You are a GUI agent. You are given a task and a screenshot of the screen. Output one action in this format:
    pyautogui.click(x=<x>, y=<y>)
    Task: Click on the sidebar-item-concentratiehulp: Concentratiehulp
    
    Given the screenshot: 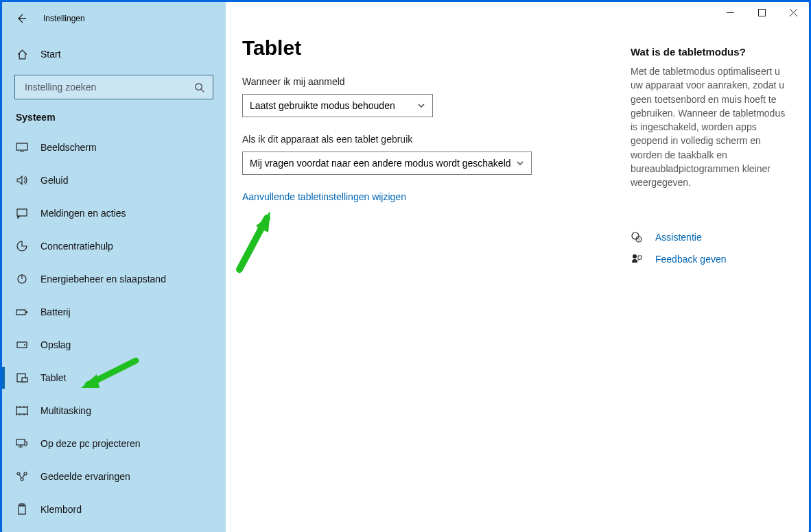 What is the action you would take?
    pyautogui.click(x=114, y=246)
    